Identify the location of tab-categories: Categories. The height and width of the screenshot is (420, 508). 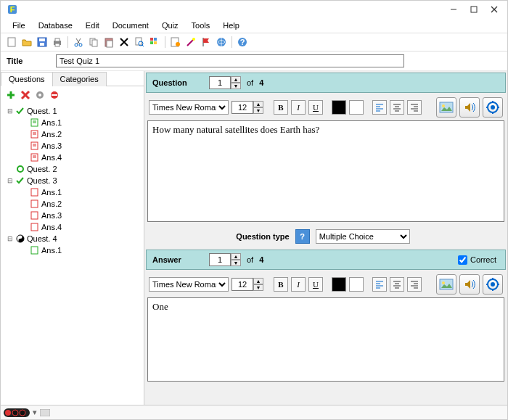
(80, 79).